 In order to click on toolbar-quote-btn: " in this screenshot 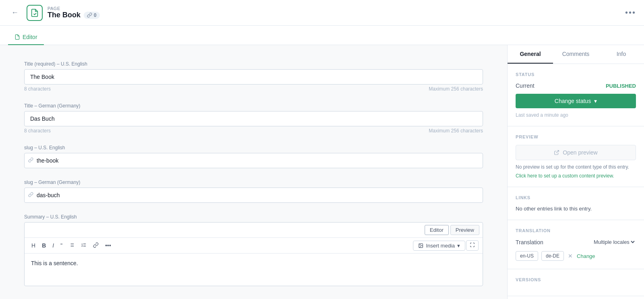, I will do `click(61, 245)`.